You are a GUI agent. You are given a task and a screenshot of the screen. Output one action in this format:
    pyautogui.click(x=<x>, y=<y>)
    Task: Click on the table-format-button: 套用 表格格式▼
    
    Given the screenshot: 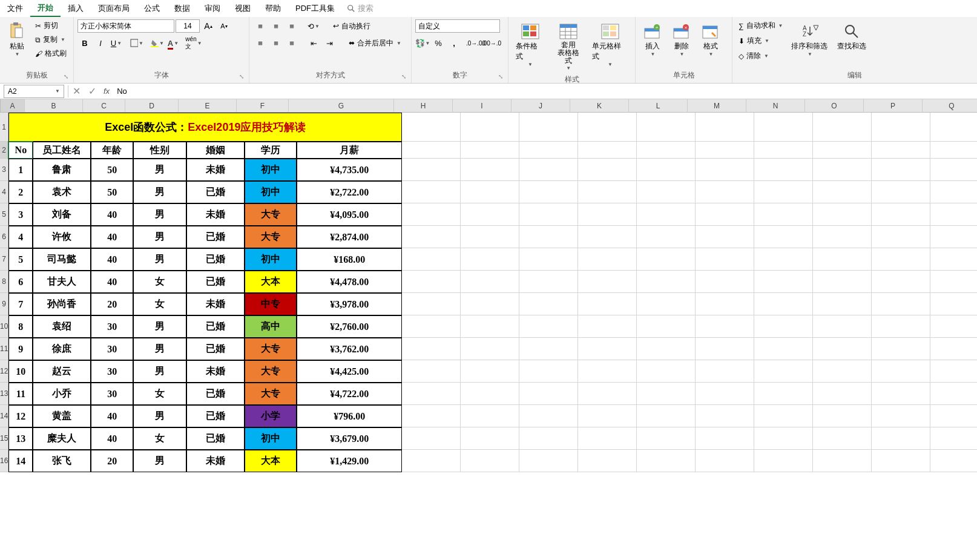 What is the action you would take?
    pyautogui.click(x=568, y=46)
    